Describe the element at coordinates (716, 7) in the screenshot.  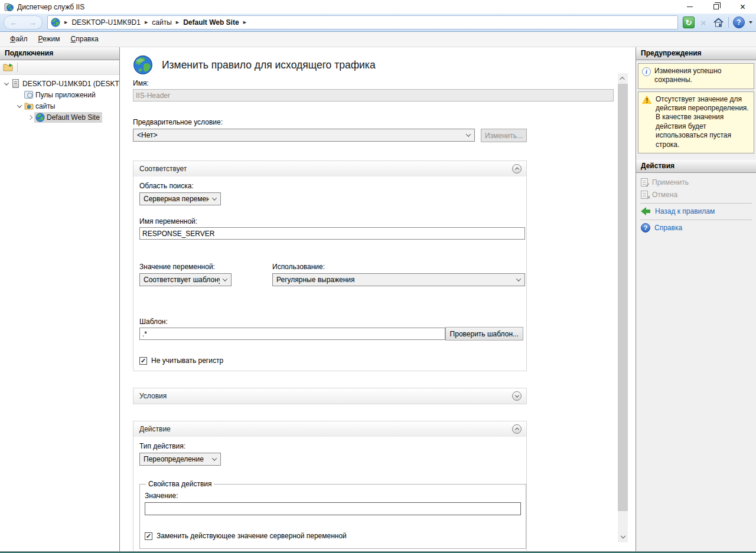
I see `restore-icon` at that location.